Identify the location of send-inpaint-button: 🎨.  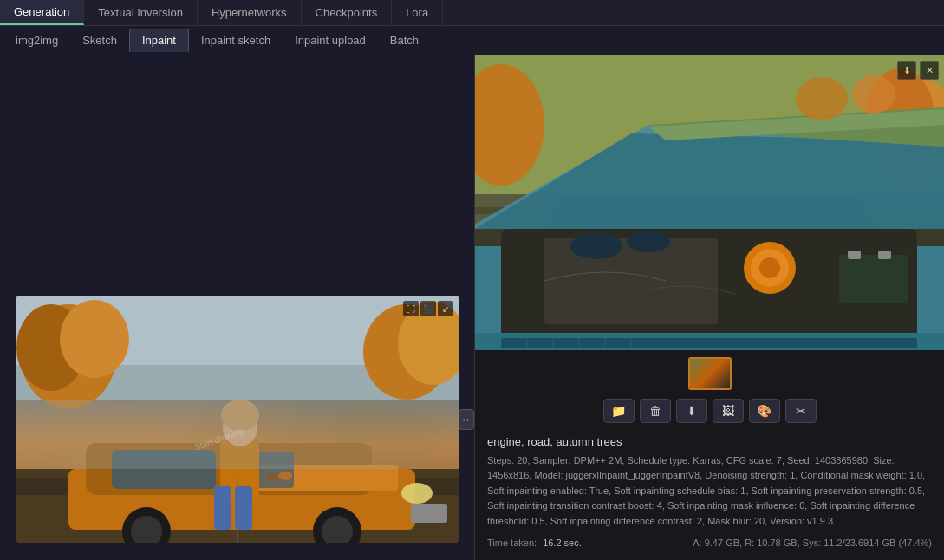
(765, 411).